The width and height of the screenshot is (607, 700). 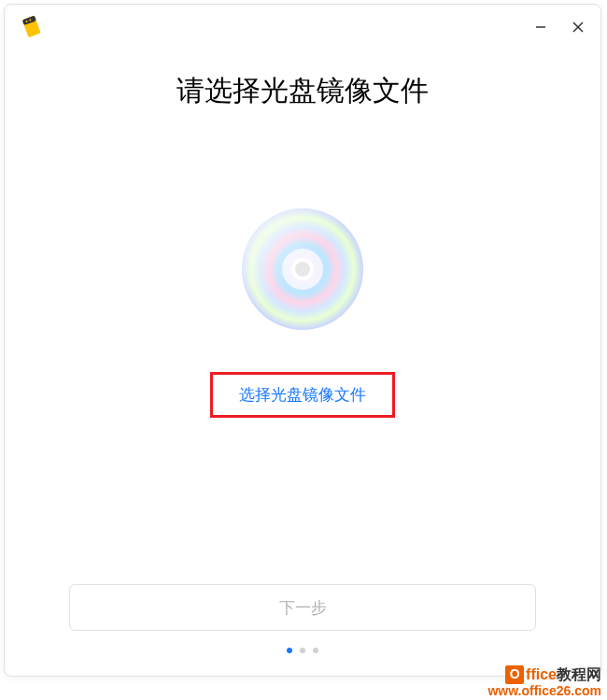 I want to click on watermark-url: www.office26.com, so click(x=544, y=692).